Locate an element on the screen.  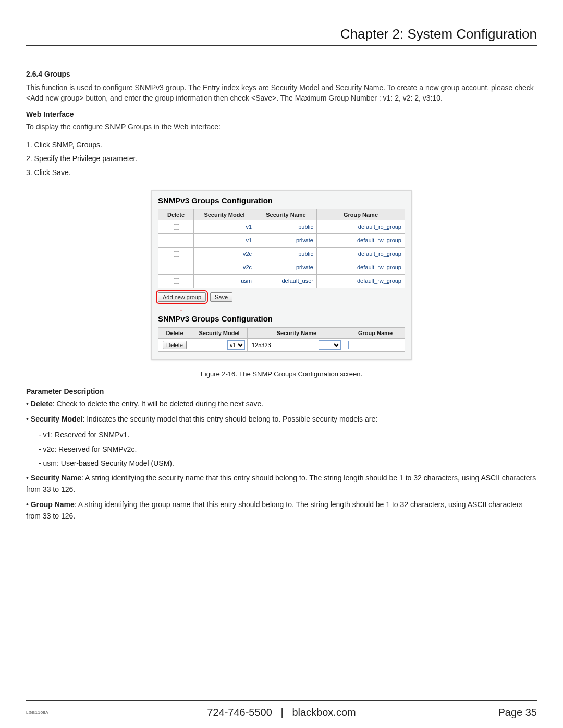
add-new-group-button: Add new group is located at coordinates (182, 297).